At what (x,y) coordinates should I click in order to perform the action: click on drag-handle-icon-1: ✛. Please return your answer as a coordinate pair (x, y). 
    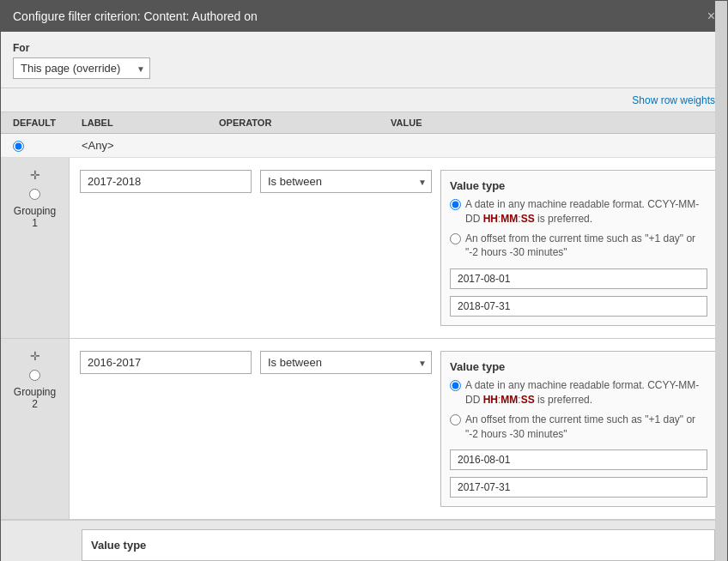
    Looking at the image, I should click on (35, 175).